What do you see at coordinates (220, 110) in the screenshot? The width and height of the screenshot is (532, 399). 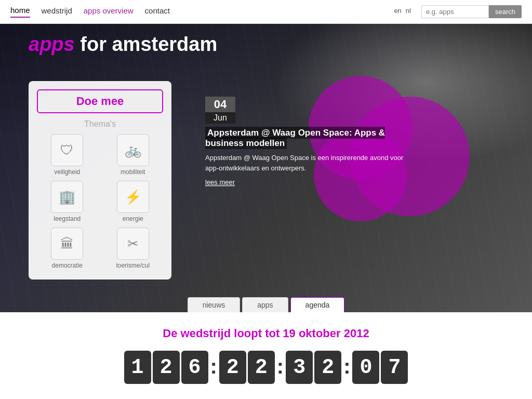 I see `event-date: 04 Jun` at bounding box center [220, 110].